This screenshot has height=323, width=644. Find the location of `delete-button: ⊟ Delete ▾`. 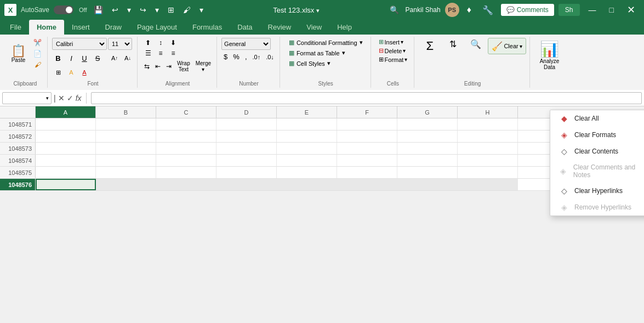

delete-button: ⊟ Delete ▾ is located at coordinates (394, 50).